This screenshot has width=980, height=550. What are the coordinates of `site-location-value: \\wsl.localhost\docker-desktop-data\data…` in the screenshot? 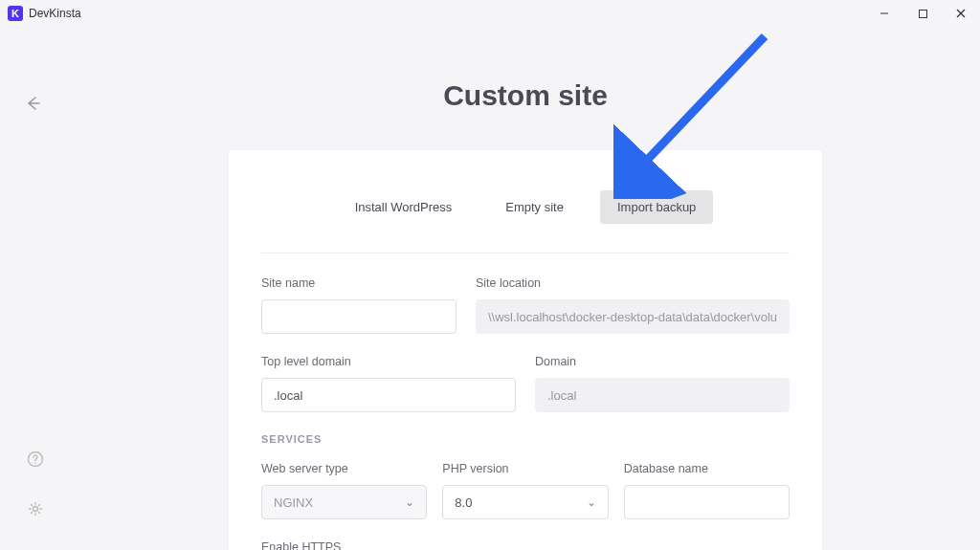 It's located at (633, 317).